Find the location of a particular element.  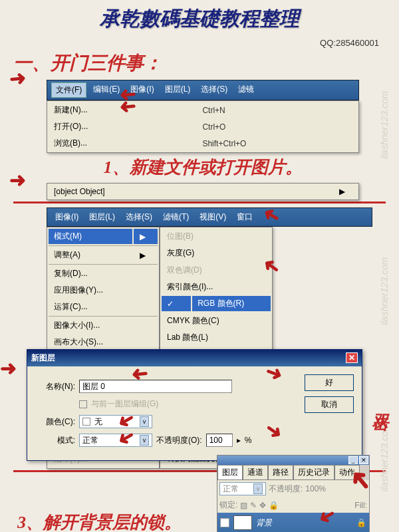

menu-item-calc: 运算(C)... is located at coordinates (103, 307).